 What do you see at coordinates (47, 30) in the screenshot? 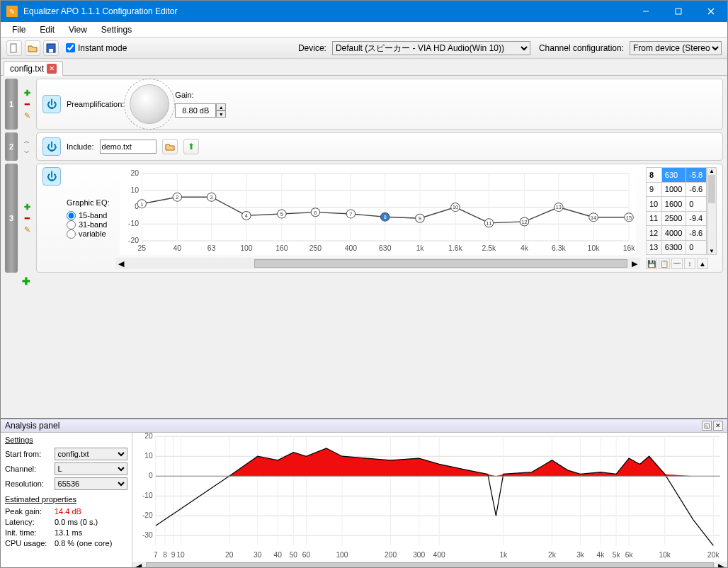
I see `menu-edit: Edit` at bounding box center [47, 30].